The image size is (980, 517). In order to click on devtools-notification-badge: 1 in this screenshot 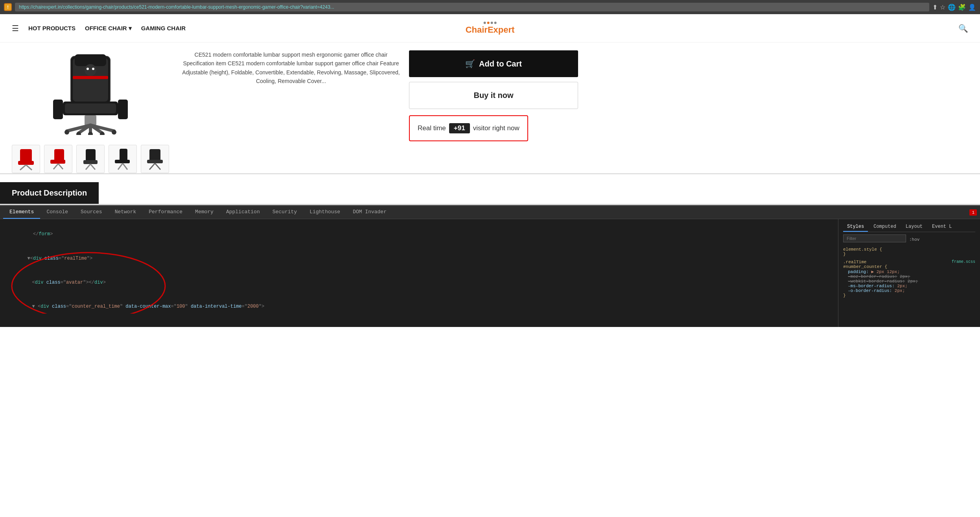, I will do `click(973, 212)`.